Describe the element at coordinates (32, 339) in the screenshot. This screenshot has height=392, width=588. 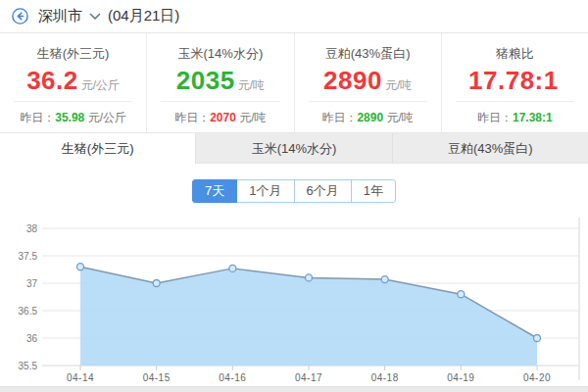
I see `svg-text: 36` at that location.